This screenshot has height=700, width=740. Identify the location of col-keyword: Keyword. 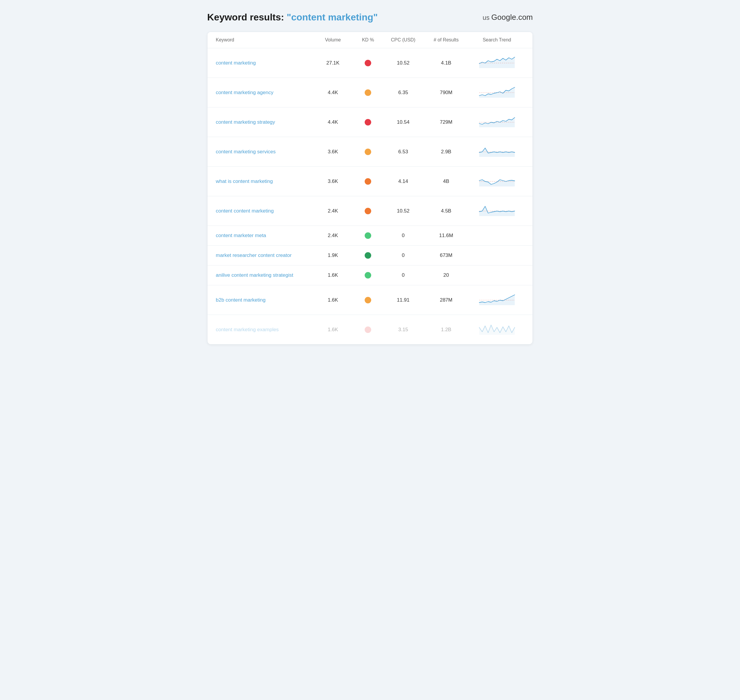
(265, 40).